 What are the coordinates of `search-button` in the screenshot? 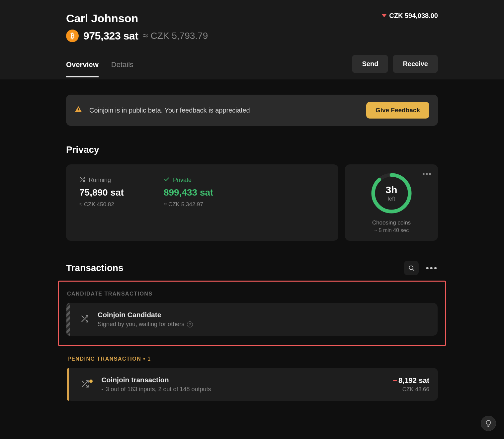 It's located at (411, 268).